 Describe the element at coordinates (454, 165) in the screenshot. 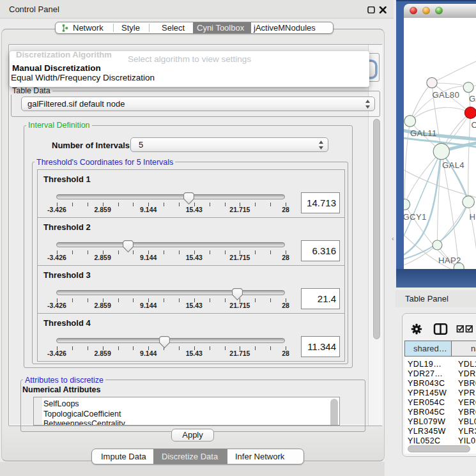

I see `svg-text: GAL4` at that location.